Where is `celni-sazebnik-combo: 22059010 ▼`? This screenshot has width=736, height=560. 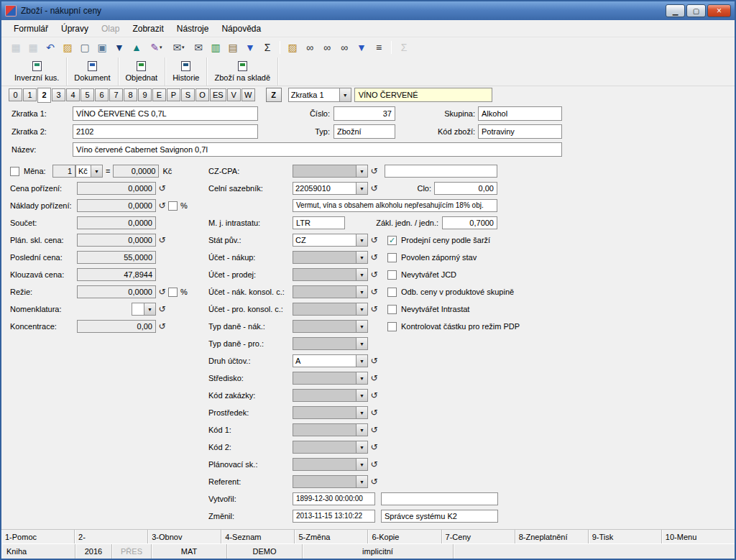
celni-sazebnik-combo: 22059010 ▼ is located at coordinates (331, 188).